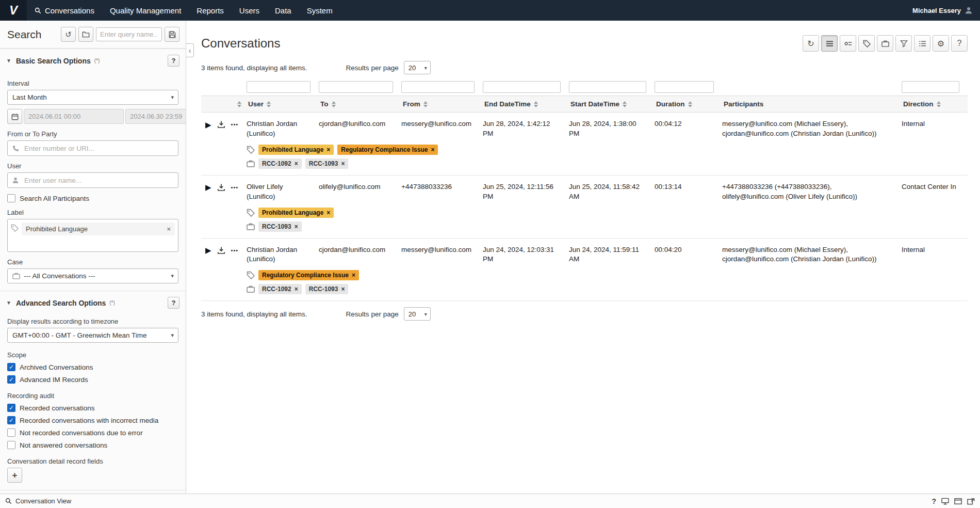  Describe the element at coordinates (584, 87) in the screenshot. I see `table-filter-row` at that location.